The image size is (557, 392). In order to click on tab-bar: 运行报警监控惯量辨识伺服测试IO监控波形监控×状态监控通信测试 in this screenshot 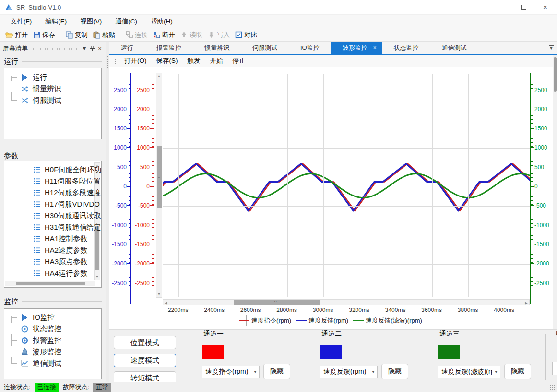, I will do `click(333, 48)`.